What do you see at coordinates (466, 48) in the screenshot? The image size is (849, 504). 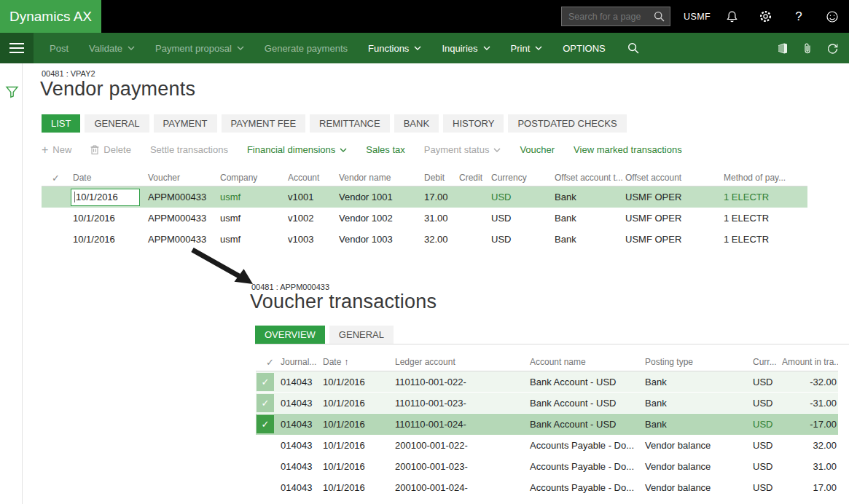 I see `nav-item-inquiries: Inquiries` at bounding box center [466, 48].